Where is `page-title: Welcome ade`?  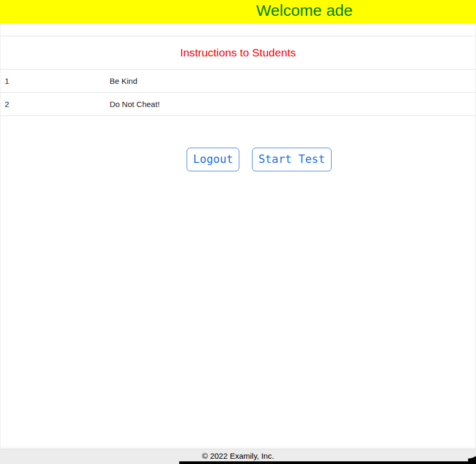
page-title: Welcome ade is located at coordinates (238, 11).